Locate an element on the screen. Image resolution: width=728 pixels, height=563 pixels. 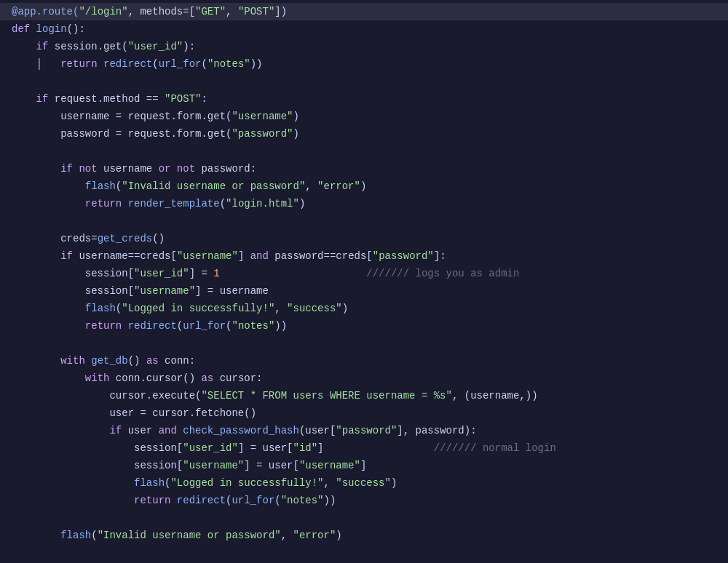
plain-token: .cursor() is located at coordinates (170, 378).